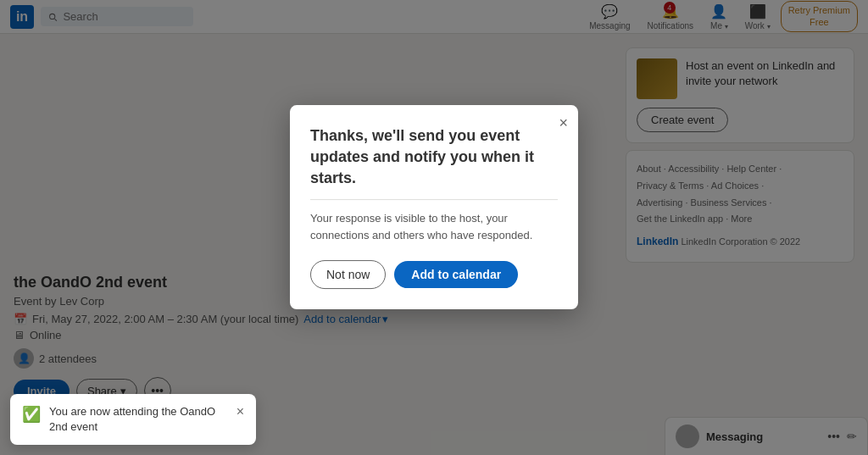 Image resolution: width=868 pixels, height=455 pixels. I want to click on dialog-actions: Not now Add to calendar, so click(434, 275).